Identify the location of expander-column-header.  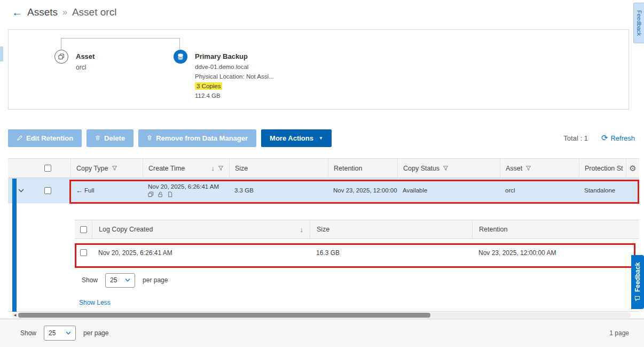
(17, 168).